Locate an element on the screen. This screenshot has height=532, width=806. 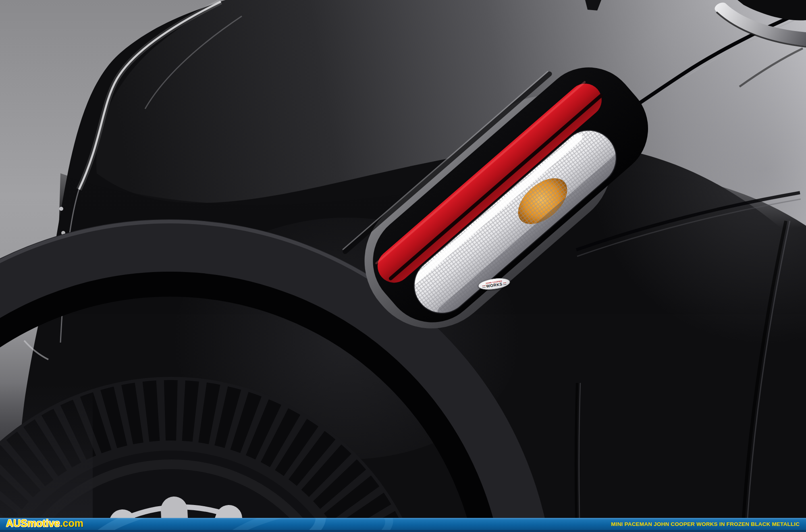
ausmotive-logo-suffix: .com is located at coordinates (71, 523).